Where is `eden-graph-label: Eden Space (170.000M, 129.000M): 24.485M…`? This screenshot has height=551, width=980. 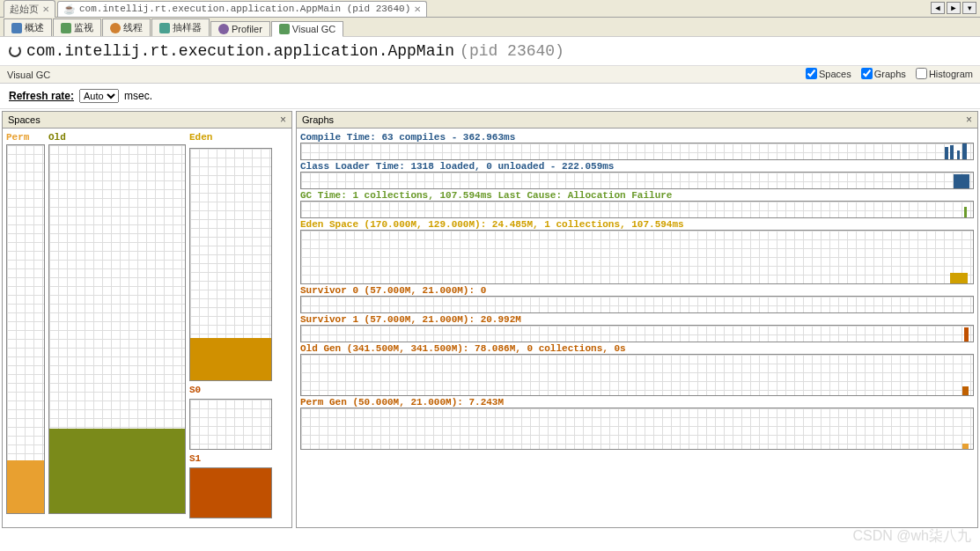 eden-graph-label: Eden Space (170.000M, 129.000M): 24.485M… is located at coordinates (637, 224).